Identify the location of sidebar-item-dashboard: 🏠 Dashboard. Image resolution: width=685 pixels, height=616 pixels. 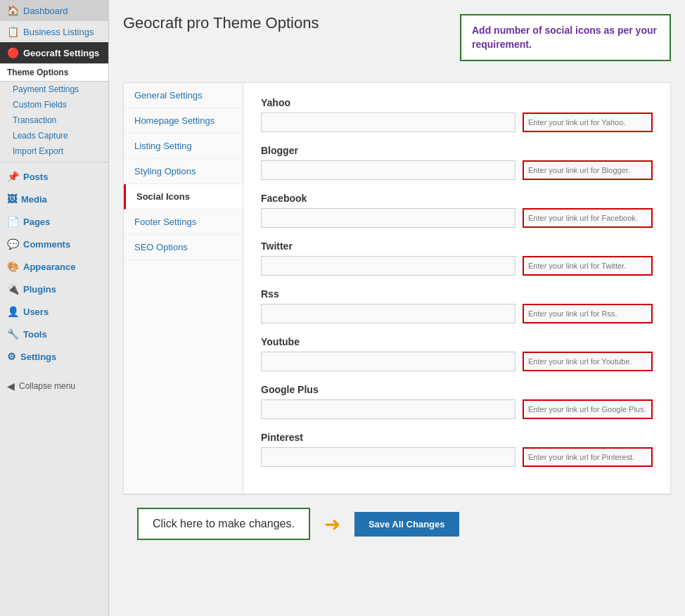
(54, 11).